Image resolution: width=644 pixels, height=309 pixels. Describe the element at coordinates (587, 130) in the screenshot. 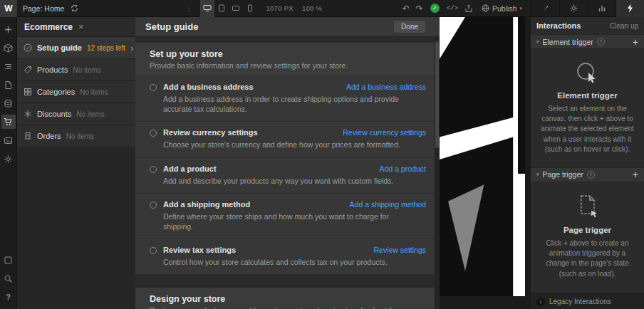

I see `element-trigger-description: Select an element on the canvas, then cl…` at that location.